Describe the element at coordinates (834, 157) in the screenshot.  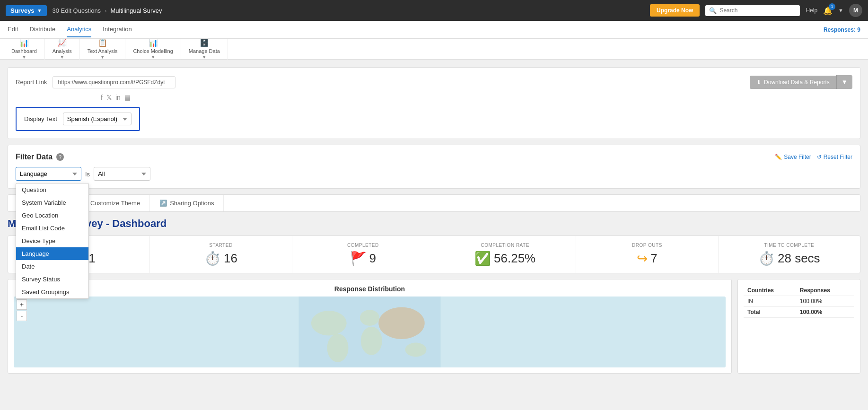
I see `reset-filter-button: ↺ Reset Filter` at that location.